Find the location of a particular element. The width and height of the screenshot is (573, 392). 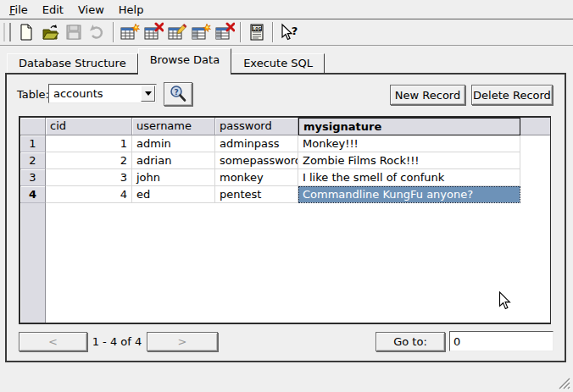

mouse-cursor is located at coordinates (505, 301).